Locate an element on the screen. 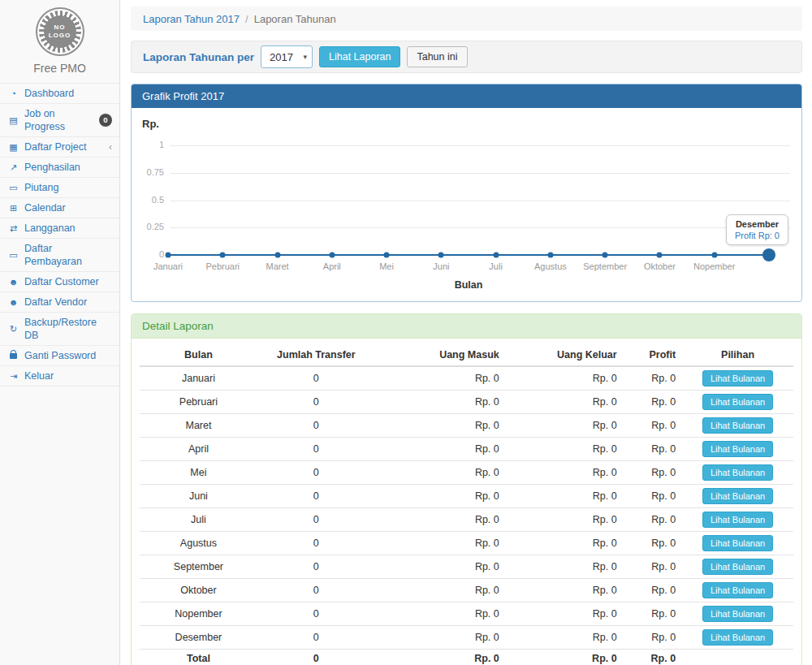  sidebar-item-keluar: ⇥Keluar is located at coordinates (60, 376).